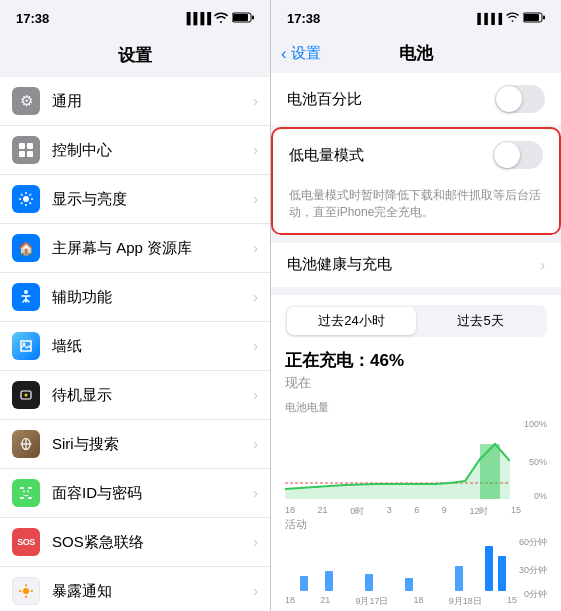  I want to click on sidebar-item-homescreen: 🏠 主屏幕与 App 资源库 ›, so click(135, 248).